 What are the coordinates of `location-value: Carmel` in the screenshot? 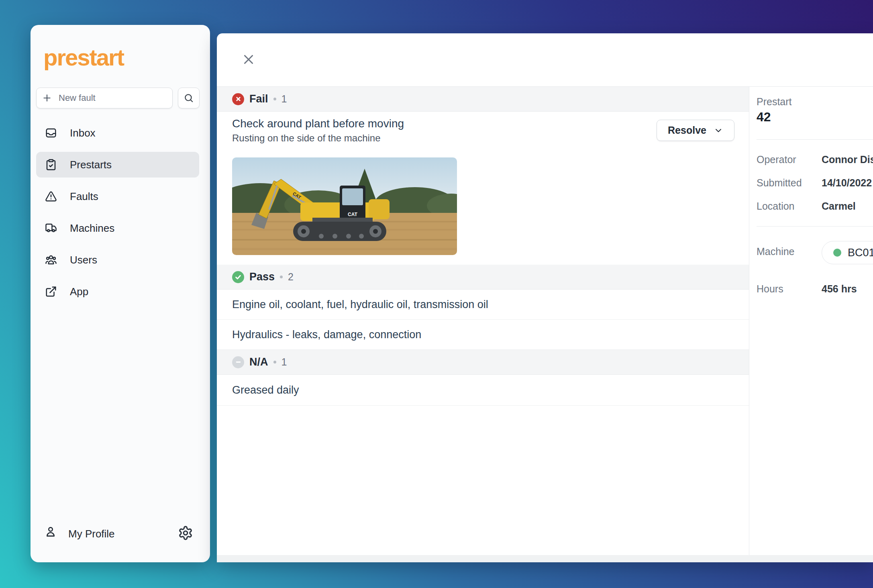 It's located at (838, 206).